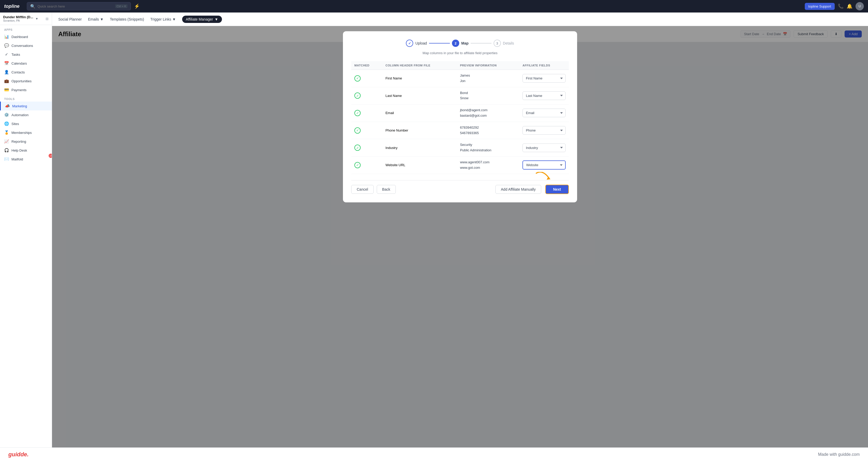 The height and width of the screenshot is (461, 868). Describe the element at coordinates (20, 115) in the screenshot. I see `sidebar-item-label: Automation` at that location.